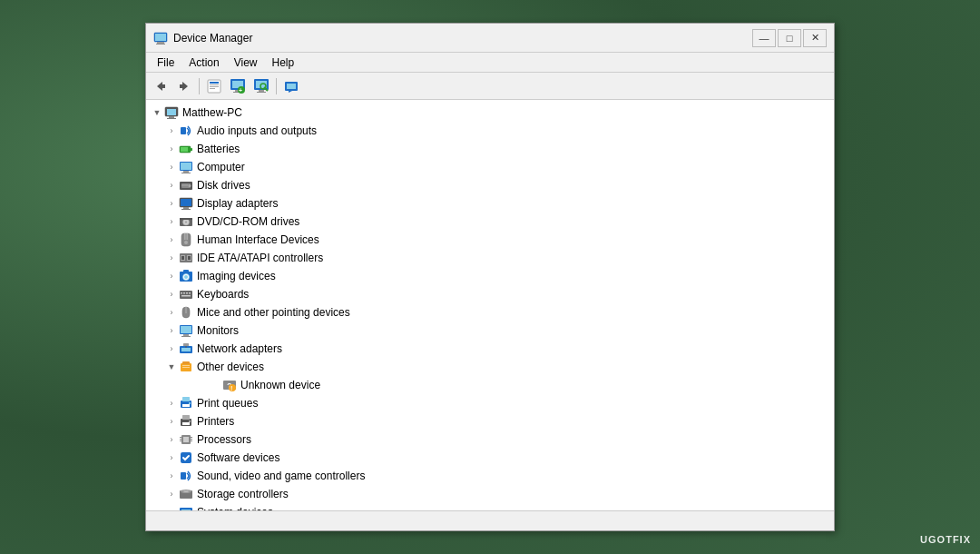 The image size is (980, 554). What do you see at coordinates (184, 86) in the screenshot?
I see `forward-button` at bounding box center [184, 86].